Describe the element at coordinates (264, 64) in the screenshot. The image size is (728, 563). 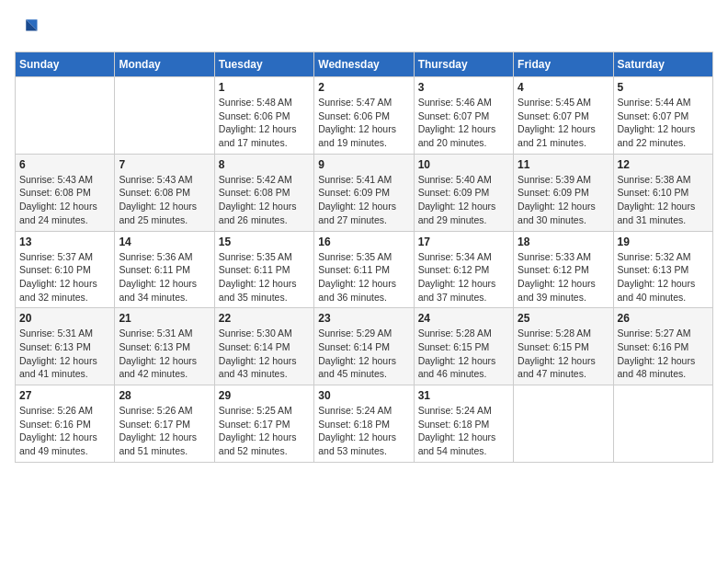
I see `day-header-tuesday: Tuesday` at that location.